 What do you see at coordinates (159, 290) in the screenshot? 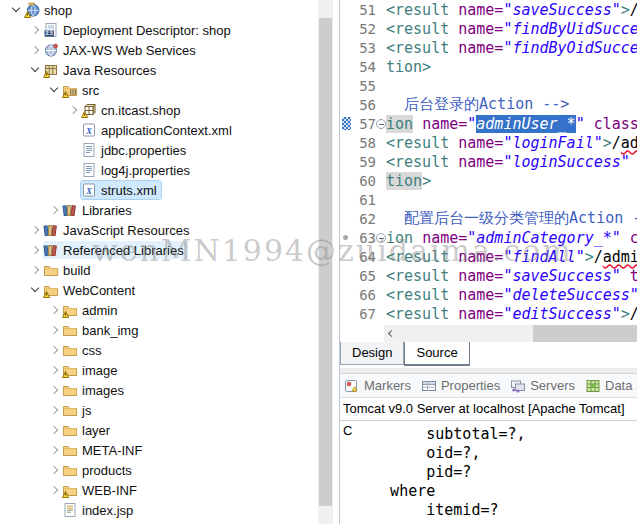
I see `tree-item-webcontent: WebContent` at bounding box center [159, 290].